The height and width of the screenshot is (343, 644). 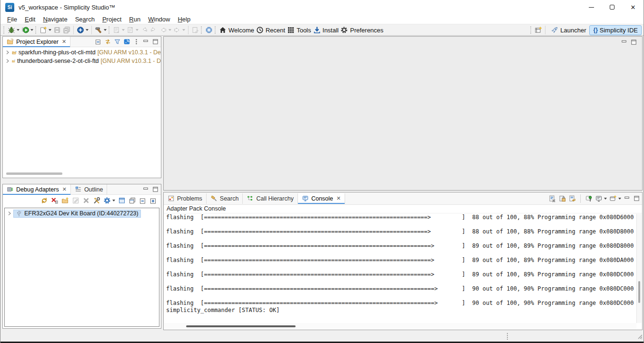 I want to click on run-dropdown-caret, so click(x=32, y=30).